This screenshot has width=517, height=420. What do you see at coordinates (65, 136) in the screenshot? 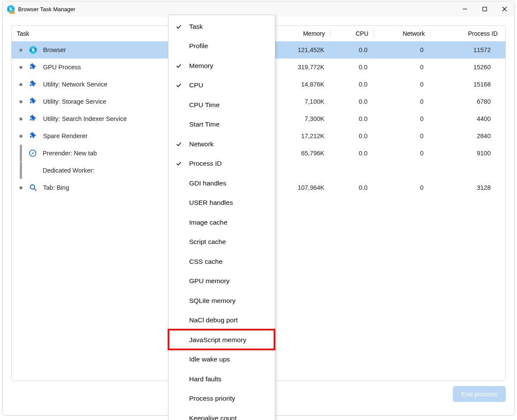
I see `task-name: Spare Renderer` at bounding box center [65, 136].